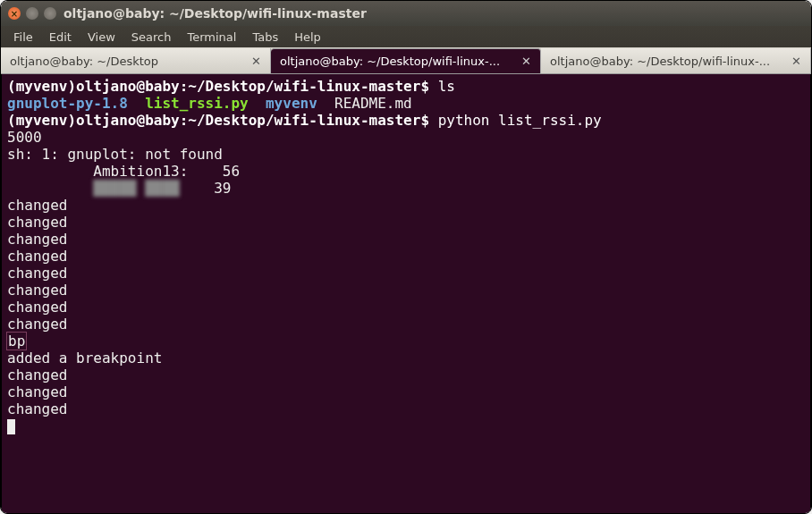 The height and width of the screenshot is (514, 812). What do you see at coordinates (406, 61) in the screenshot?
I see `tab-1: oltjano@baby: ~/Desktop/wifi-linux-... ✕` at bounding box center [406, 61].